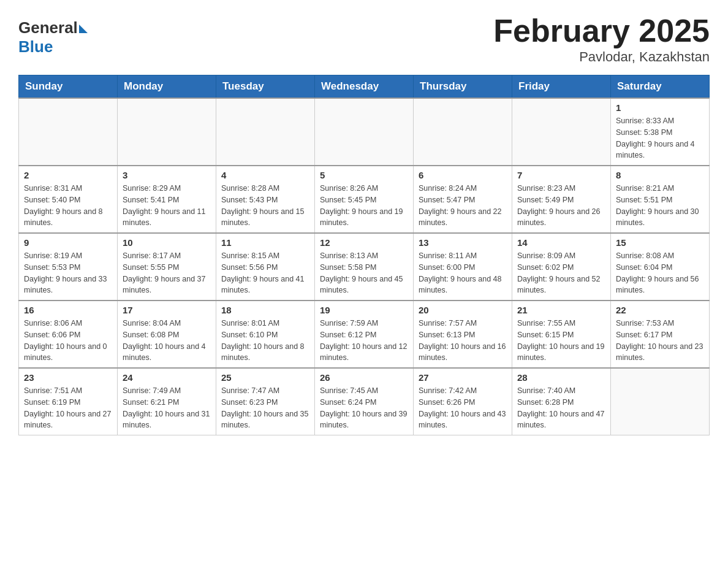  I want to click on calendar-cell: 28Sunrise: 7:40 AM Sunset: 6:28 PM Dayli…, so click(561, 402).